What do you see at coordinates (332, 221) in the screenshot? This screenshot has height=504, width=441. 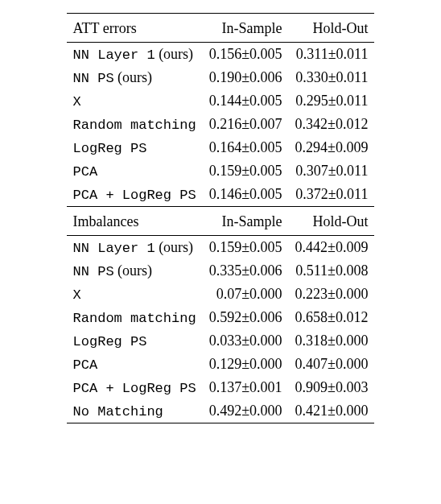 I see `header-holdout-imb: Hold-Out` at bounding box center [332, 221].